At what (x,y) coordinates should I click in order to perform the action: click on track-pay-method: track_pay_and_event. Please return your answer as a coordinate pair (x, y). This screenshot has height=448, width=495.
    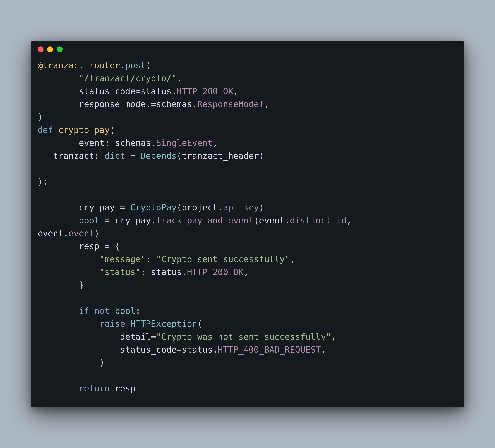
    Looking at the image, I should click on (205, 220).